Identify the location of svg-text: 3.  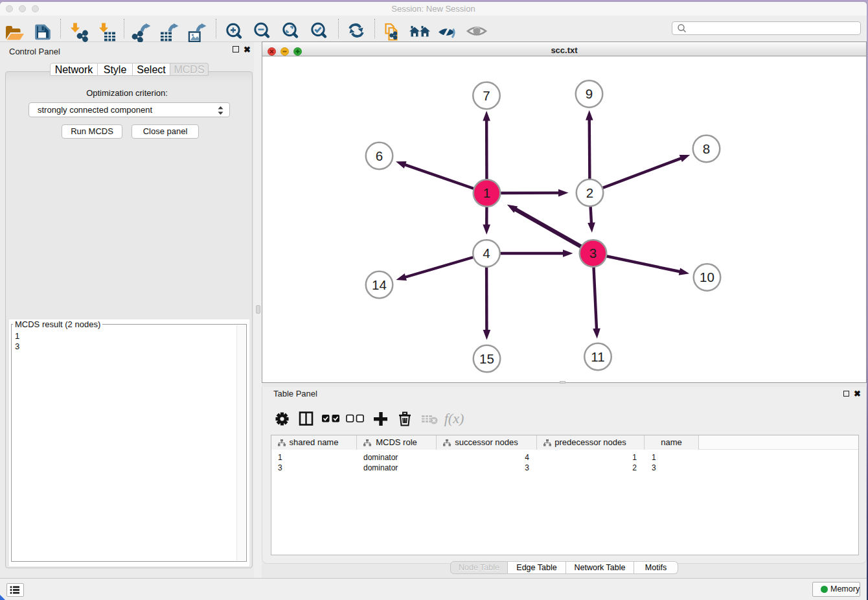
(593, 253).